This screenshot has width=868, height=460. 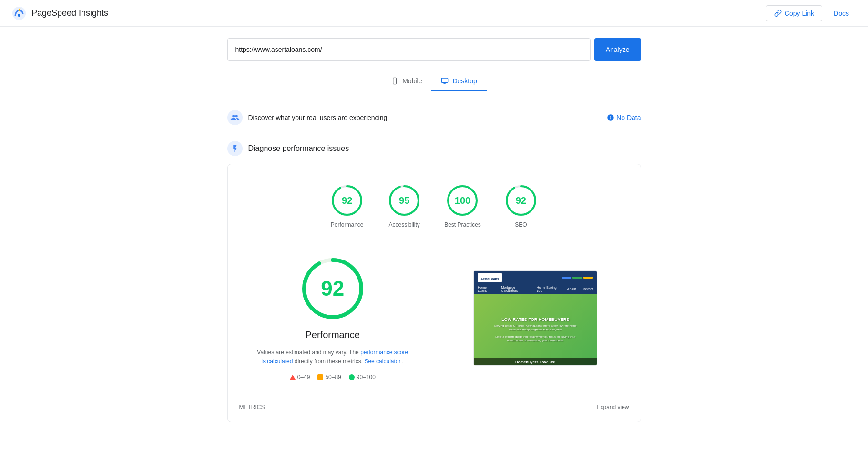 What do you see at coordinates (536, 326) in the screenshot?
I see `thumb-subtext1: Serving Texas & Florida, AsertaLoans off…` at bounding box center [536, 326].